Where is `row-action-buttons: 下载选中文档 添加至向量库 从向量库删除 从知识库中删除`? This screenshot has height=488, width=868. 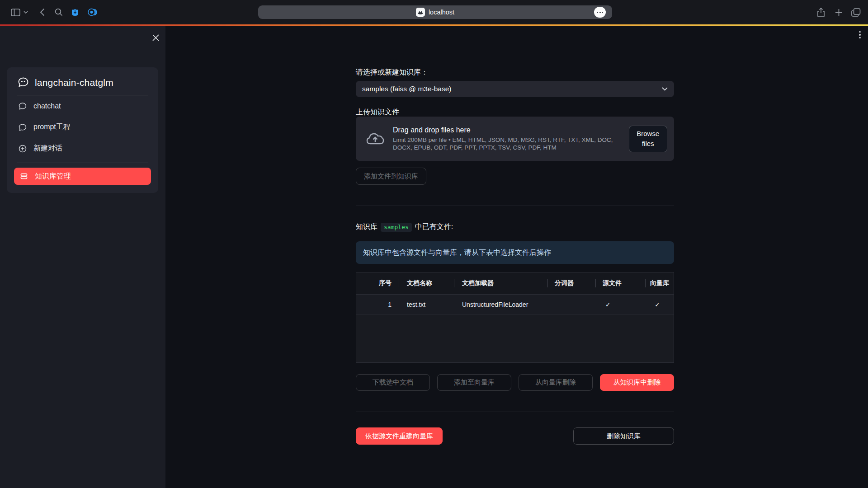 row-action-buttons: 下载选中文档 添加至向量库 从向量库删除 从知识库中删除 is located at coordinates (515, 382).